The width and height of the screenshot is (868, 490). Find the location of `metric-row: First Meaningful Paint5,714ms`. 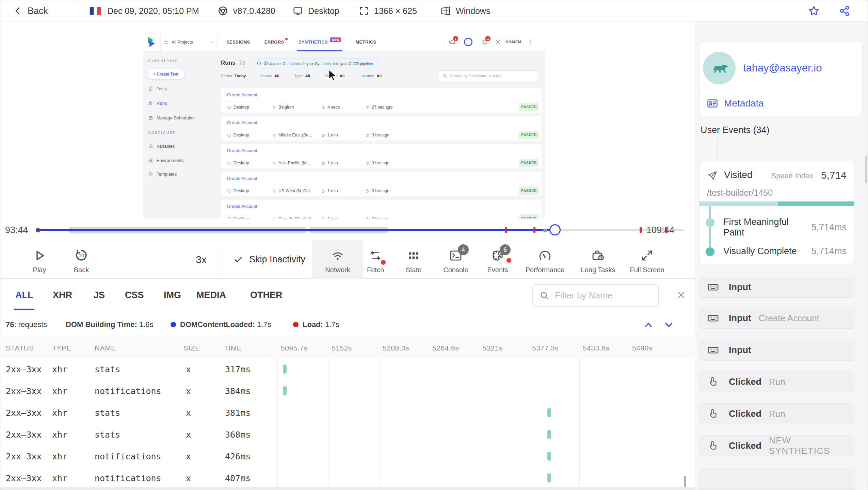

metric-row: First Meaningful Paint5,714ms is located at coordinates (785, 227).